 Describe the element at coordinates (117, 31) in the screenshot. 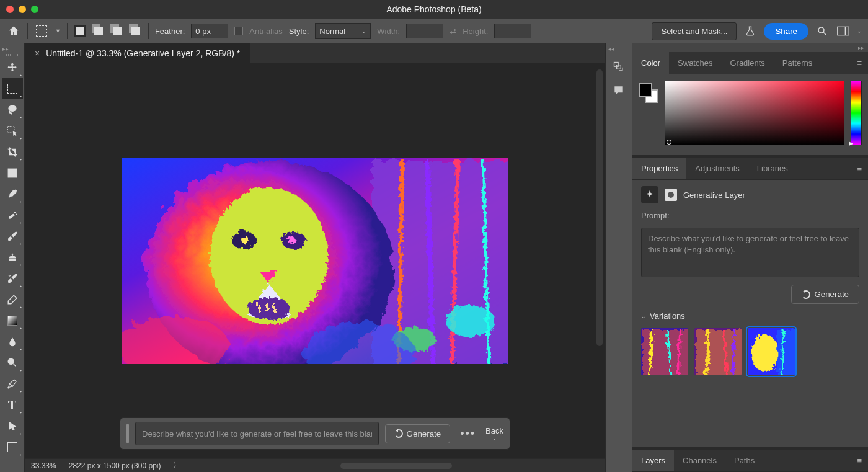

I see `selection-subtract` at that location.